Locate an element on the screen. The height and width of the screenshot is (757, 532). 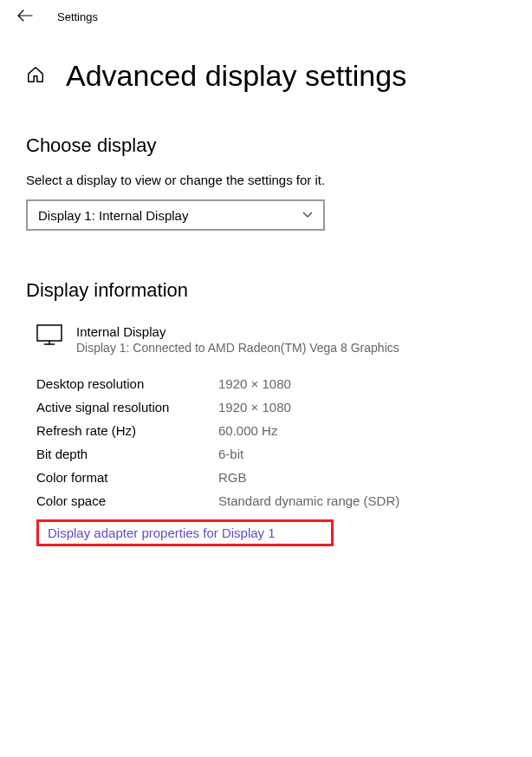
prop-value: 6-bit is located at coordinates (230, 454).